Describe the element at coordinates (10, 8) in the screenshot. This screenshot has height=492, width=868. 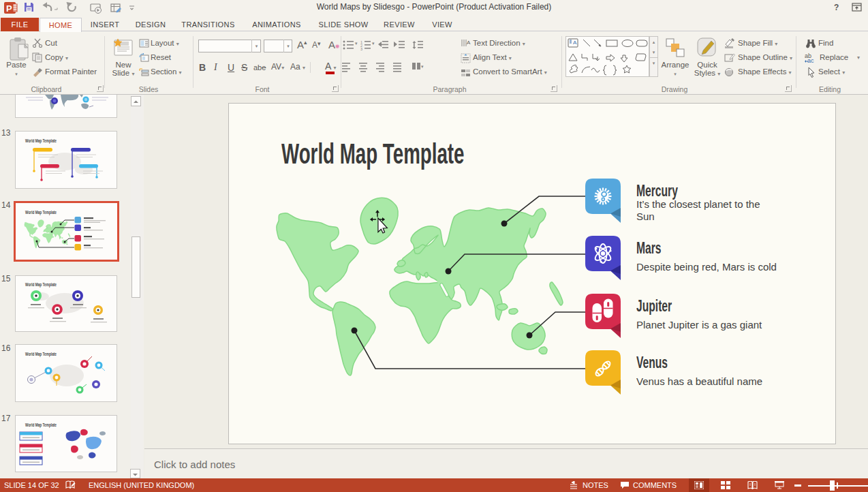
I see `svg-text: P` at that location.